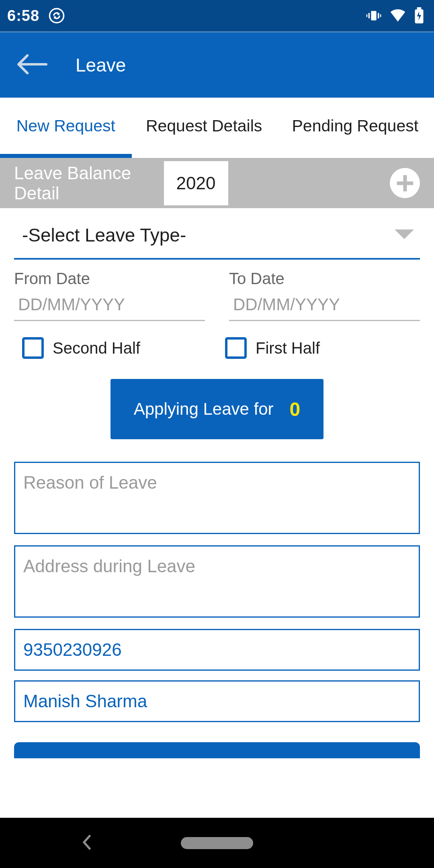 This screenshot has width=434, height=868. What do you see at coordinates (419, 16) in the screenshot?
I see `battery-icon` at bounding box center [419, 16].